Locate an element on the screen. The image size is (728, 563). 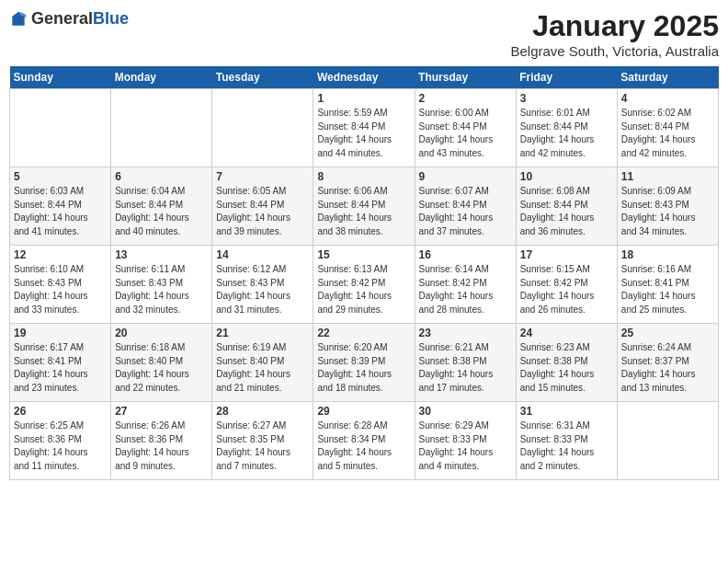
calendar-cell: 10Sunrise: 6:08 AM Sunset: 8:44 PM Dayli… is located at coordinates (566, 206).